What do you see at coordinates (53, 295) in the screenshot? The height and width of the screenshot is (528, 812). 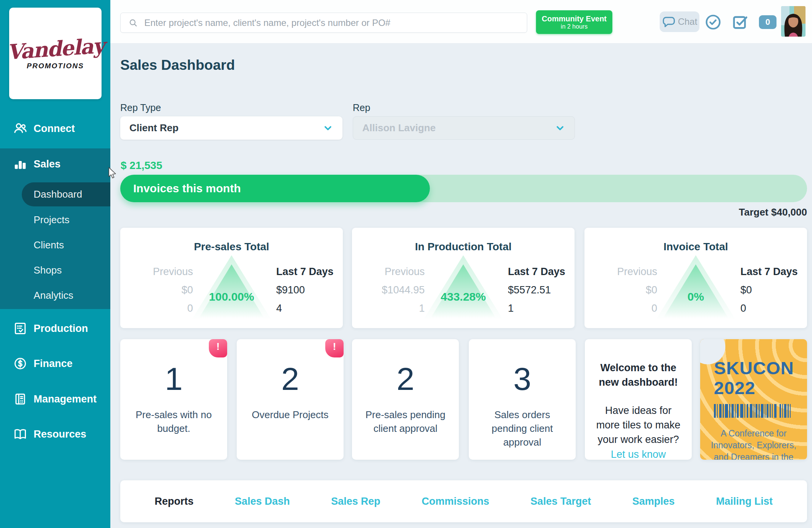 I see `sidebar-item-label: Analytics` at bounding box center [53, 295].